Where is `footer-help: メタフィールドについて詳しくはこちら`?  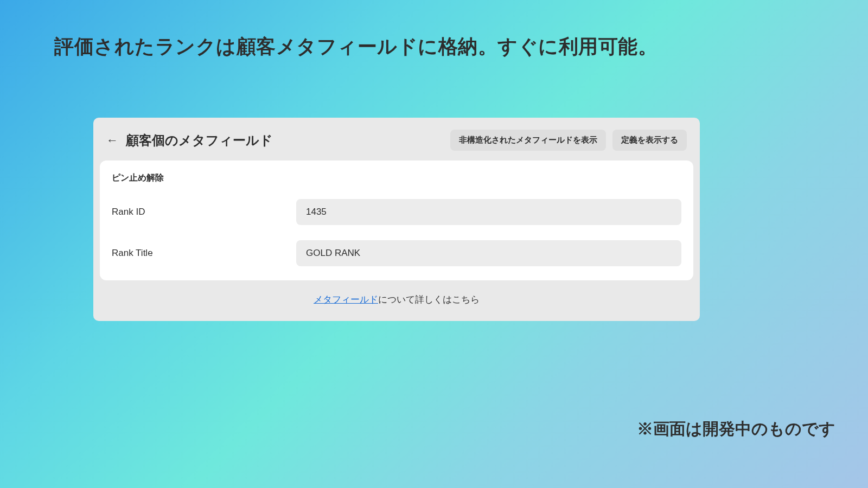 footer-help: メタフィールドについて詳しくはこちら is located at coordinates (397, 297).